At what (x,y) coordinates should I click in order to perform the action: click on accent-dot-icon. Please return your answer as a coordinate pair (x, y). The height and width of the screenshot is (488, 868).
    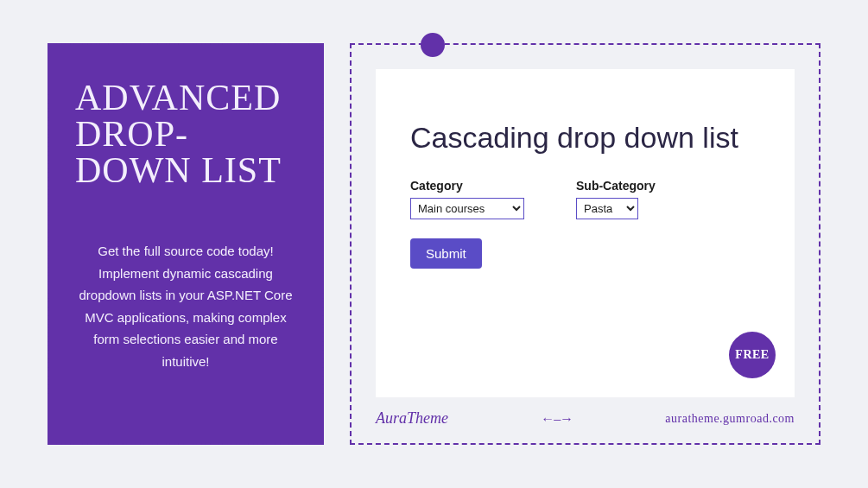
    Looking at the image, I should click on (433, 45).